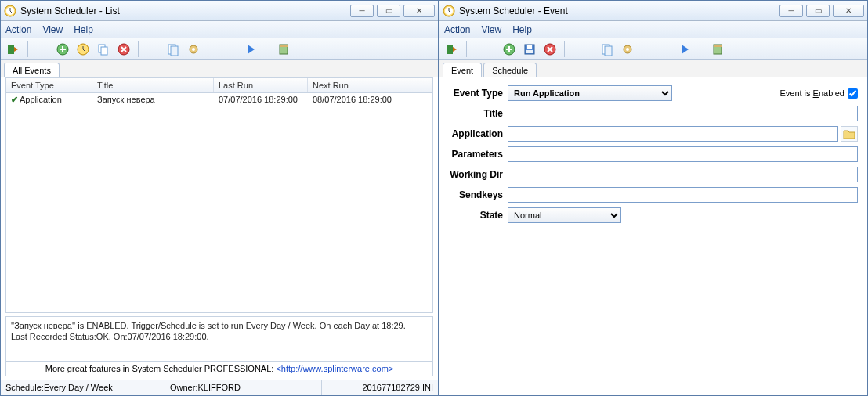  What do you see at coordinates (478, 113) in the screenshot?
I see `label-title: Title` at bounding box center [478, 113].